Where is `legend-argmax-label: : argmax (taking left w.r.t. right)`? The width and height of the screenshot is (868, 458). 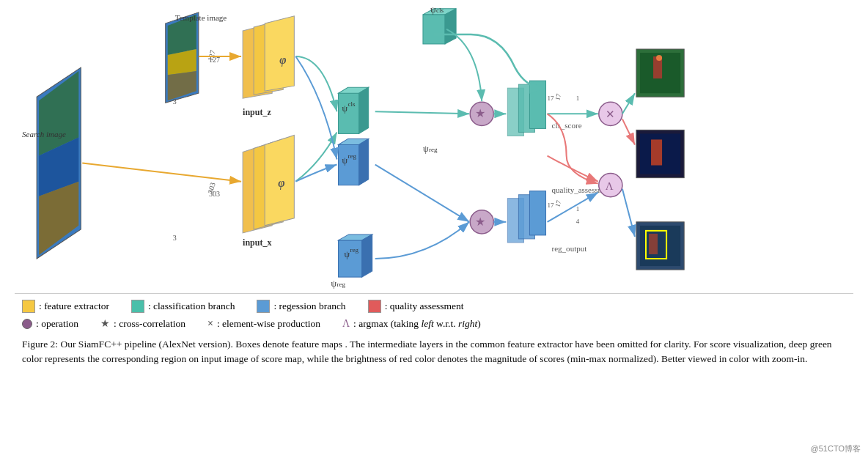
legend-argmax-label: : argmax (taking left w.r.t. right) is located at coordinates (417, 324).